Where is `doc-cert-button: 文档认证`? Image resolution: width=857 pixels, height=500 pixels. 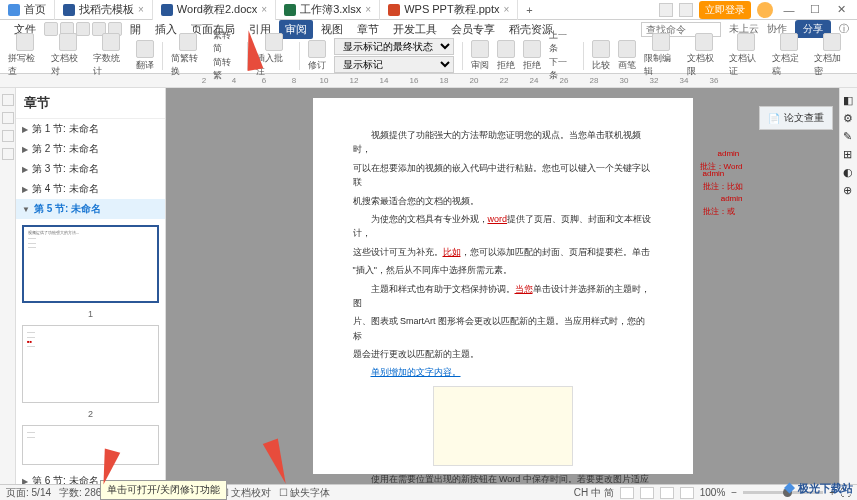
doc-cert-button: 文档认证 is located at coordinates (746, 56).